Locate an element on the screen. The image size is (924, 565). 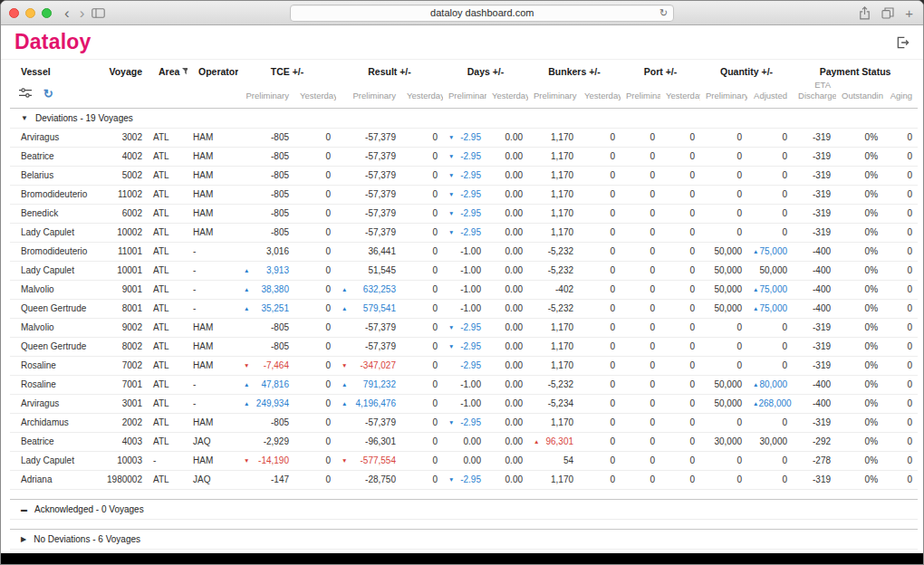
cell-content: -805 is located at coordinates (266, 194).